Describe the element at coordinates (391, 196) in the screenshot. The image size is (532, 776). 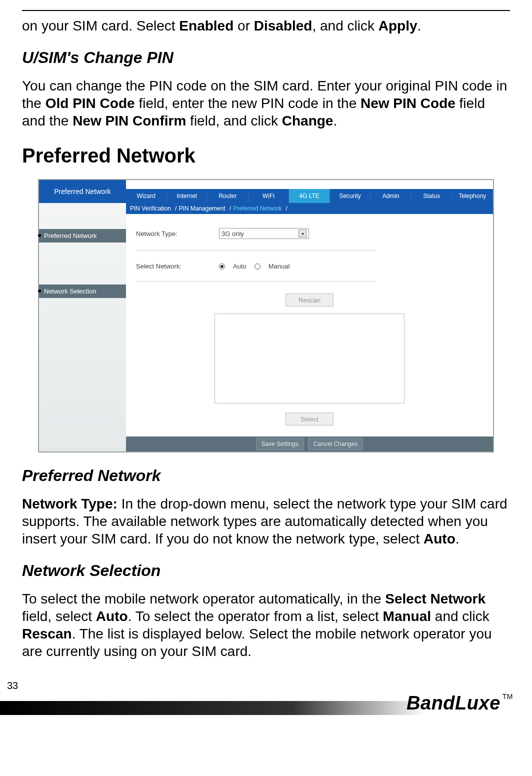
I see `tab-admin: Admin` at that location.